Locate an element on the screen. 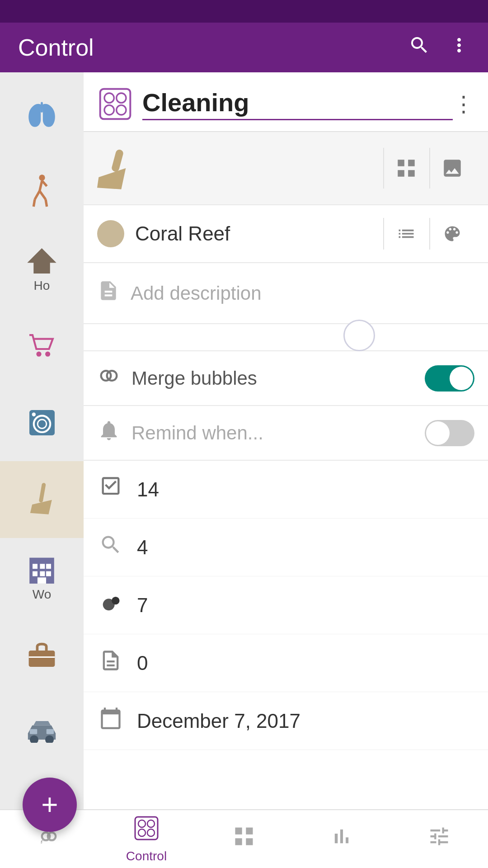 Image resolution: width=488 pixels, height=868 pixels. tasks-icon is located at coordinates (111, 489).